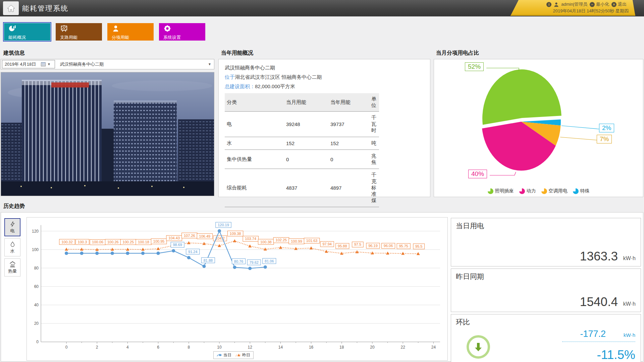 Image resolution: width=644 pixels, height=362 pixels. What do you see at coordinates (266, 242) in the screenshot?
I see `svg-text: 100.38` at bounding box center [266, 242].